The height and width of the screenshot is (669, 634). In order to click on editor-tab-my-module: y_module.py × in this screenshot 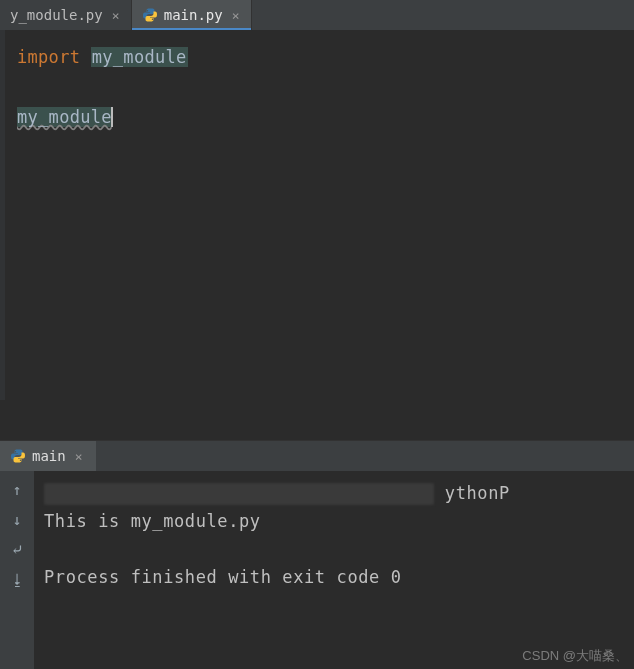, I will do `click(66, 15)`.